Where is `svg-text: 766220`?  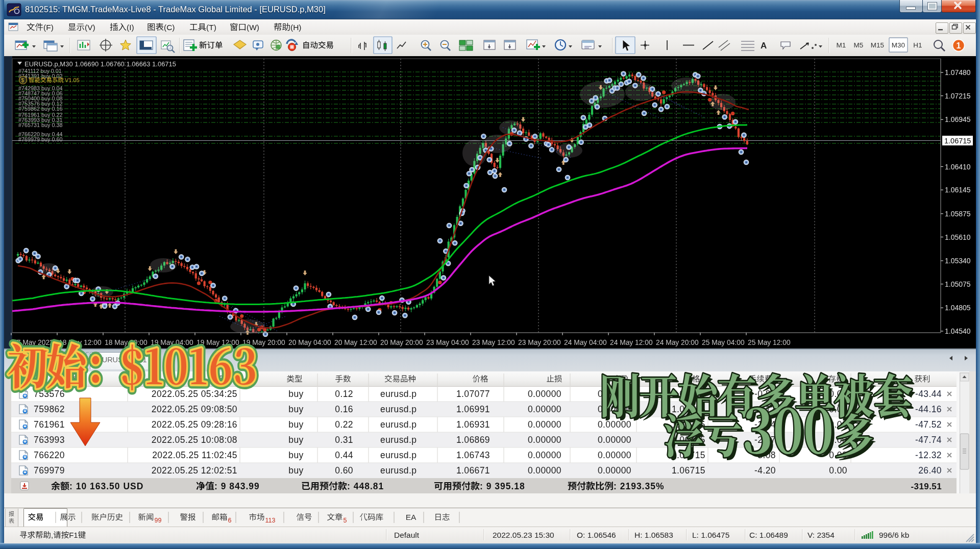 svg-text: 766220 is located at coordinates (49, 455).